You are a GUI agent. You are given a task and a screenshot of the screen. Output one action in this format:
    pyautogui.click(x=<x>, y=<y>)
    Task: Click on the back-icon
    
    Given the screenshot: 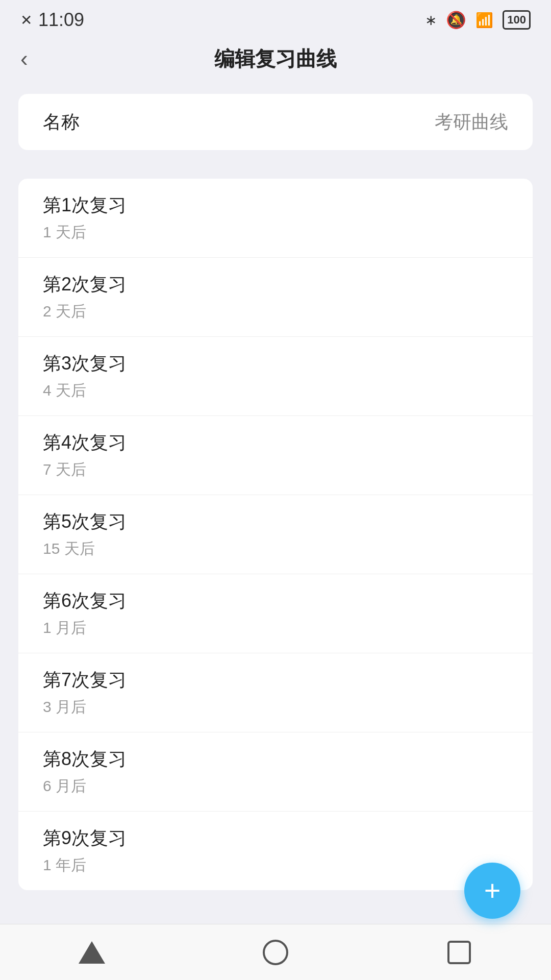 What is the action you would take?
    pyautogui.click(x=92, y=952)
    